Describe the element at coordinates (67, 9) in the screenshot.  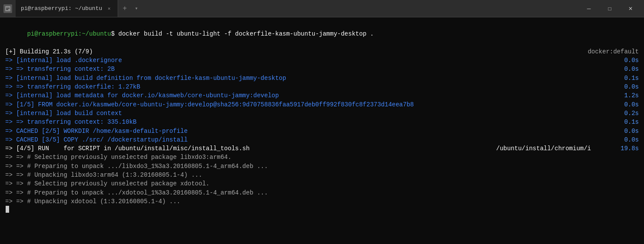
I see `tab-main: pi@raspberrypi: ~/ubuntu ✕` at that location.